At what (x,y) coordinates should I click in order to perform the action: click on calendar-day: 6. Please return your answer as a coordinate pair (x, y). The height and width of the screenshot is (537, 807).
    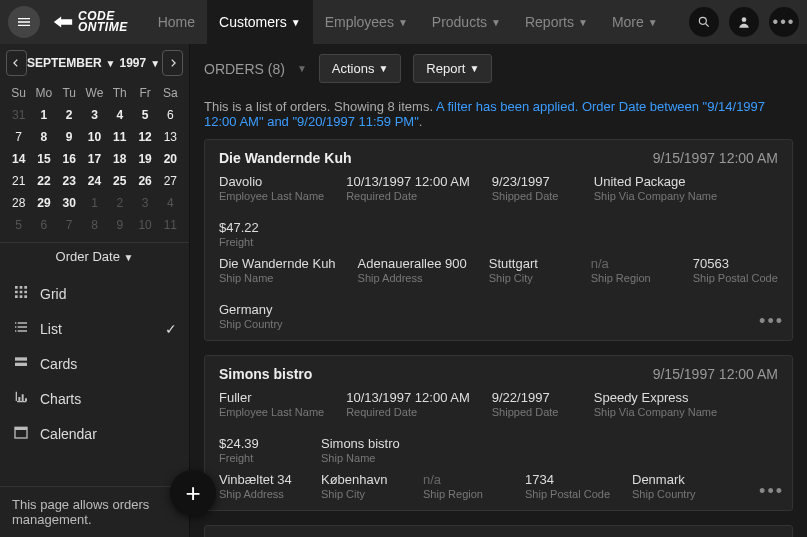
    Looking at the image, I should click on (170, 115).